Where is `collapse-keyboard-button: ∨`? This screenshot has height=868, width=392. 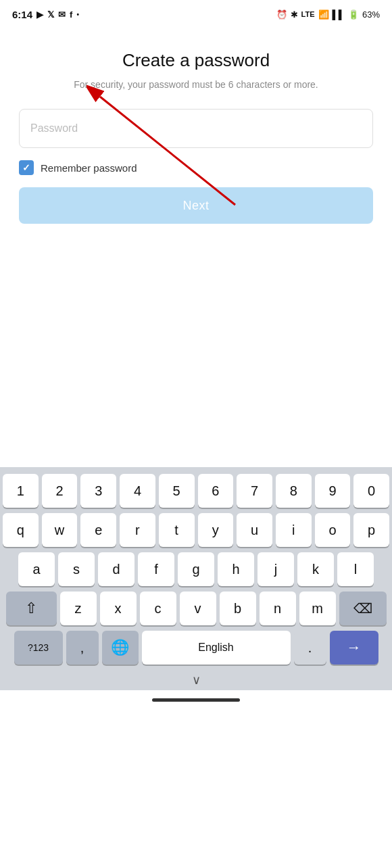 collapse-keyboard-button: ∨ is located at coordinates (196, 680).